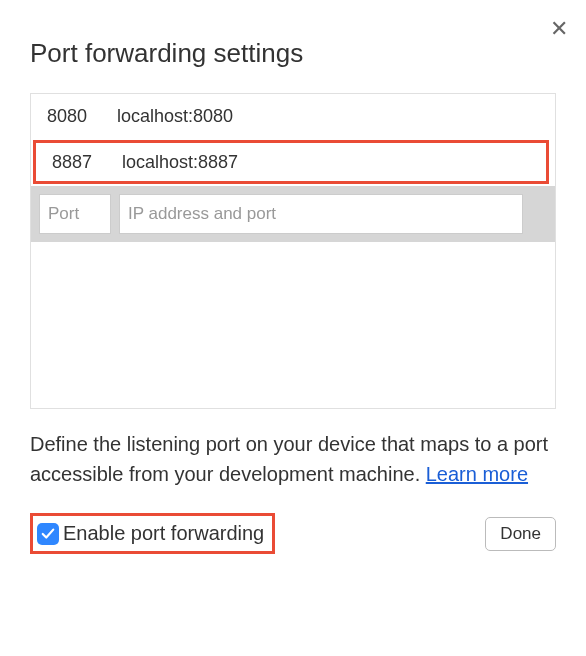 The height and width of the screenshot is (656, 586). Describe the element at coordinates (293, 214) in the screenshot. I see `new-mapping-row` at that location.